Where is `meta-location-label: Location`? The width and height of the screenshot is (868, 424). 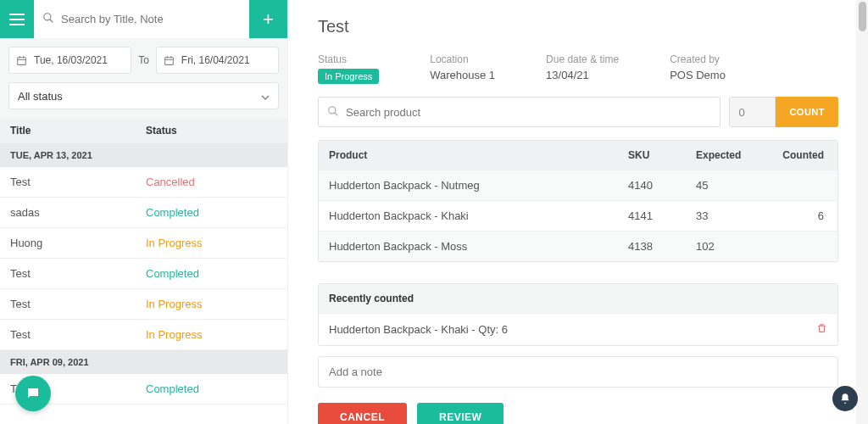
meta-location-label: Location is located at coordinates (463, 59).